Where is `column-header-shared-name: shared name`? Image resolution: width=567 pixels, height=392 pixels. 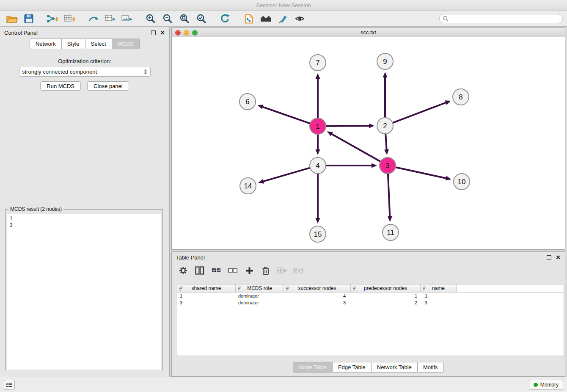
column-header-shared-name: shared name is located at coordinates (206, 288).